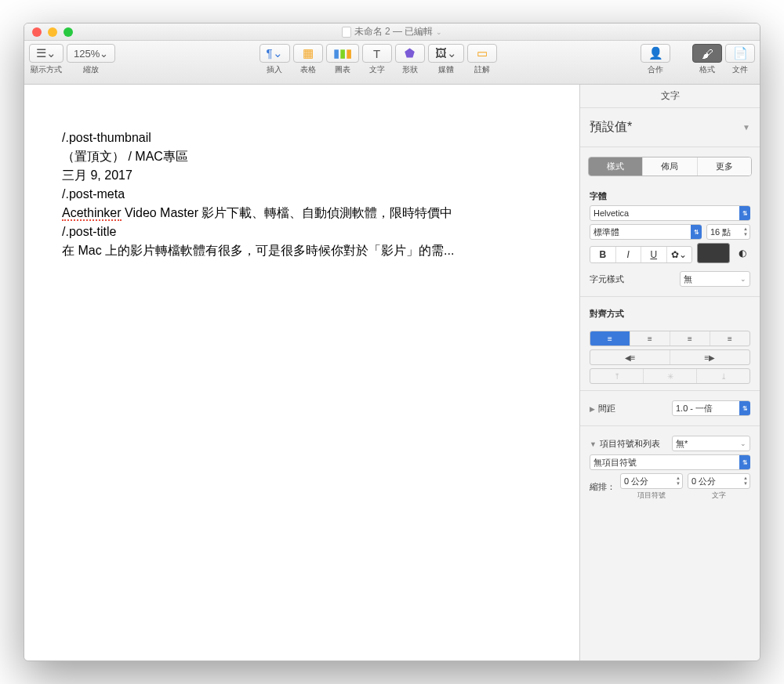  Describe the element at coordinates (655, 60) in the screenshot. I see `collab-button: 👤合作` at that location.